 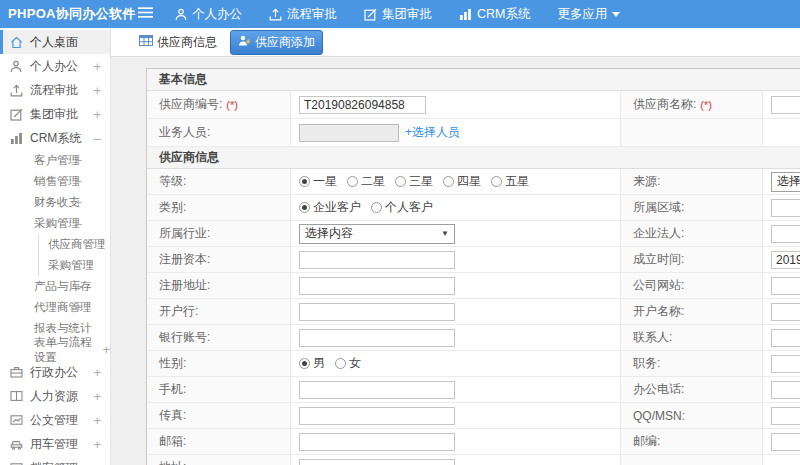 What do you see at coordinates (312, 364) in the screenshot?
I see `gender-radios-option: 男` at bounding box center [312, 364].